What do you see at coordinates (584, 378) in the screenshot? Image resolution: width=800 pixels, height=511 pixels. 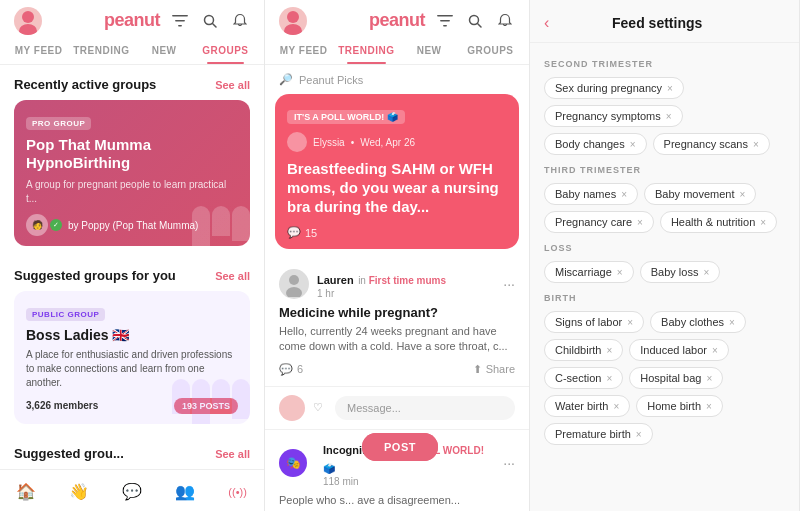 I see `tag-c-section: C-section ×` at bounding box center [584, 378].